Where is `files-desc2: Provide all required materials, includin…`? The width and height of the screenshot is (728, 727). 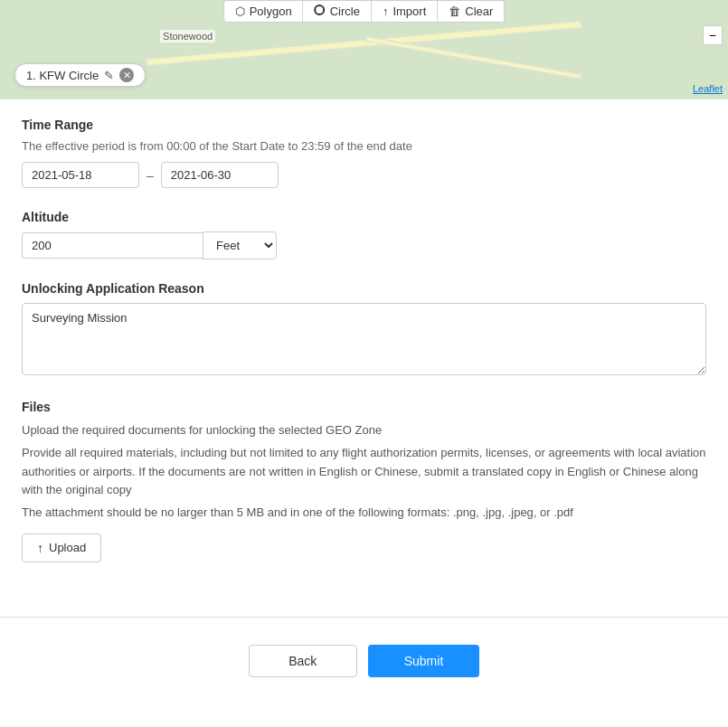 files-desc2: Provide all required materials, includin… is located at coordinates (364, 472).